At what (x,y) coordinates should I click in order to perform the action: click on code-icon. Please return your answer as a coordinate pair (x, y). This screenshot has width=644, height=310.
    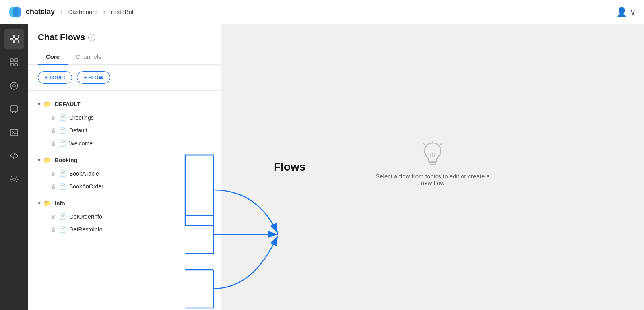
    Looking at the image, I should click on (14, 156).